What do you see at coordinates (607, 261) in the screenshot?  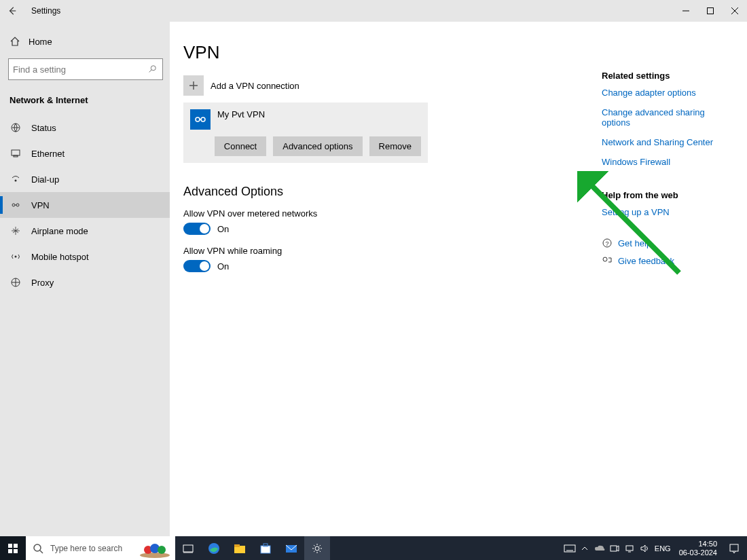 I see `feedback-icon` at bounding box center [607, 261].